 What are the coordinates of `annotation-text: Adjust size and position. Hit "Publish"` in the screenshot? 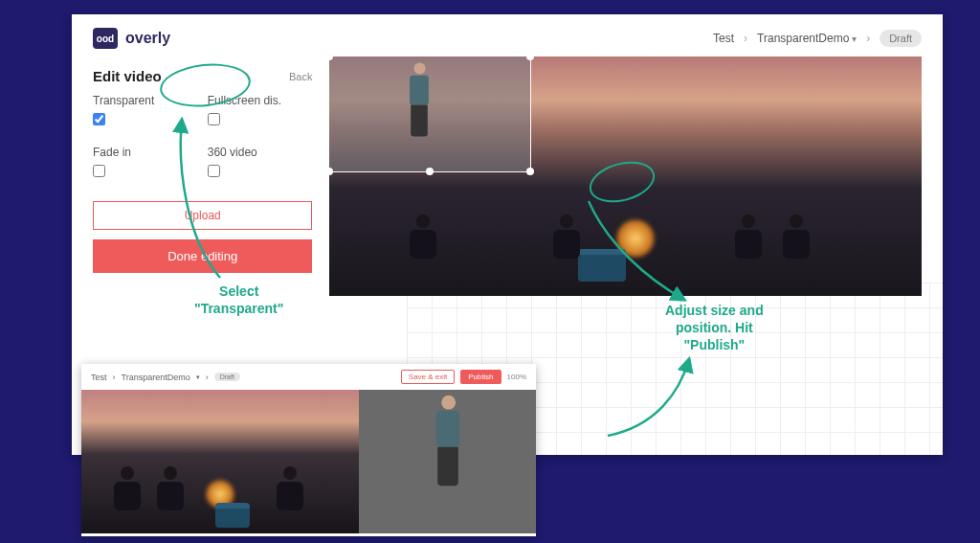 It's located at (714, 328).